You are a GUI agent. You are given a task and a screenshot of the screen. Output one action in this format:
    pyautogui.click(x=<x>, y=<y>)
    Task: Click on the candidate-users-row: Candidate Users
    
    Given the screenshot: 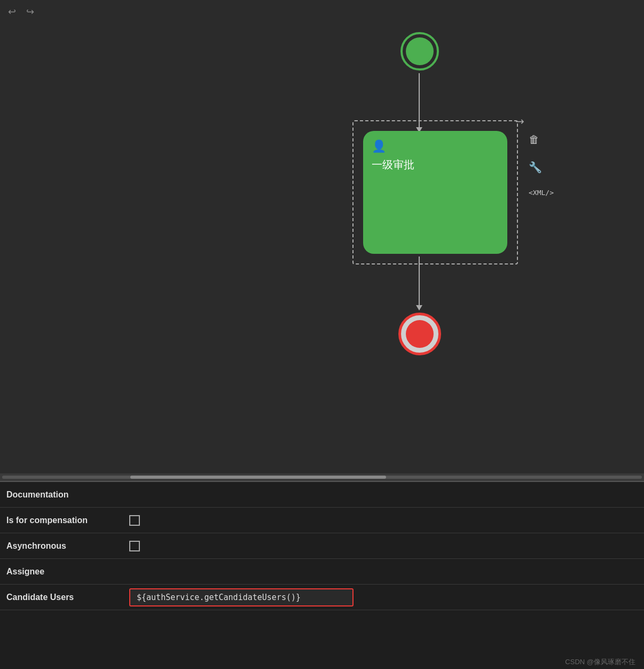 What is the action you would take?
    pyautogui.click(x=322, y=597)
    